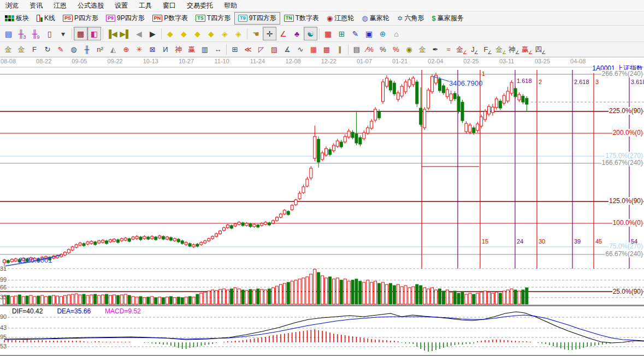 This screenshot has height=356, width=644. I want to click on circle-cross-icon: ⊕, so click(126, 49).